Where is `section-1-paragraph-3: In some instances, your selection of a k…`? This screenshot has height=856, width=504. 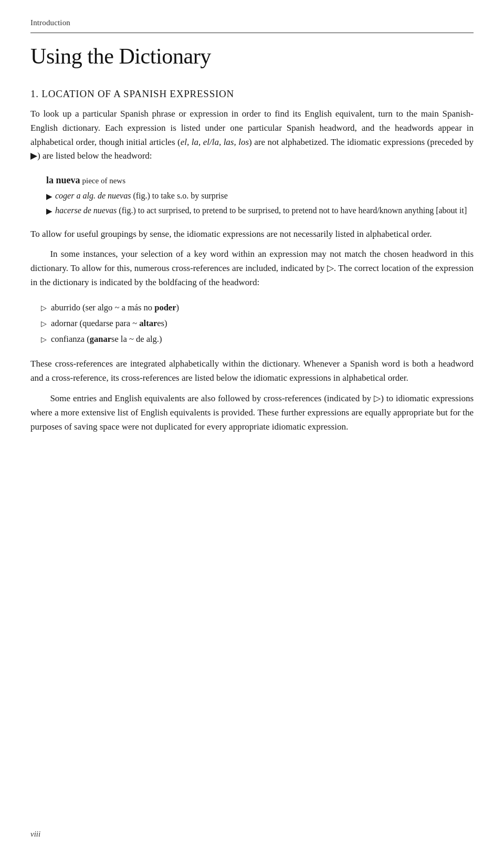
section-1-paragraph-3: In some instances, your selection of a k… is located at coordinates (252, 269).